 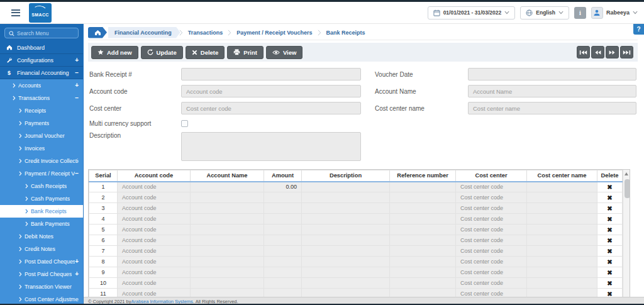 What do you see at coordinates (42, 86) in the screenshot?
I see `sidebar-item-accounts: Accounts+` at bounding box center [42, 86].